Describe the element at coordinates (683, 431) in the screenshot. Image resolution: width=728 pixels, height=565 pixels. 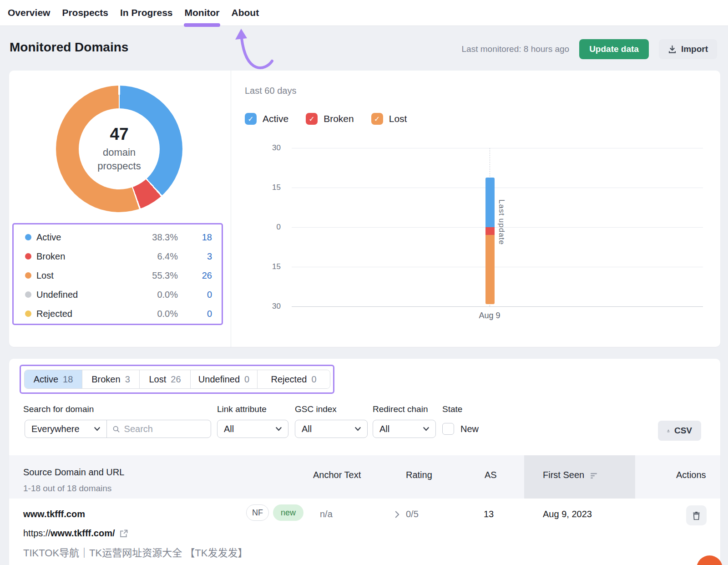
I see `csv-button-label: CSV` at that location.